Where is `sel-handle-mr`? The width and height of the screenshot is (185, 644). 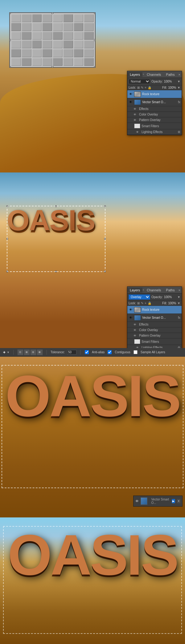
sel-handle-mr is located at coordinates (105, 239).